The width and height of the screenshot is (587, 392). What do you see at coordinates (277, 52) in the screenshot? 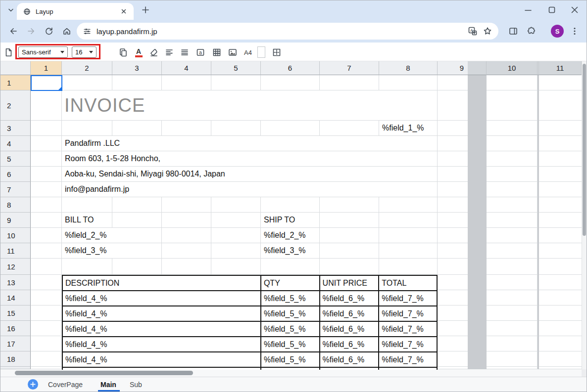
I see `border-settings-icon` at bounding box center [277, 52].